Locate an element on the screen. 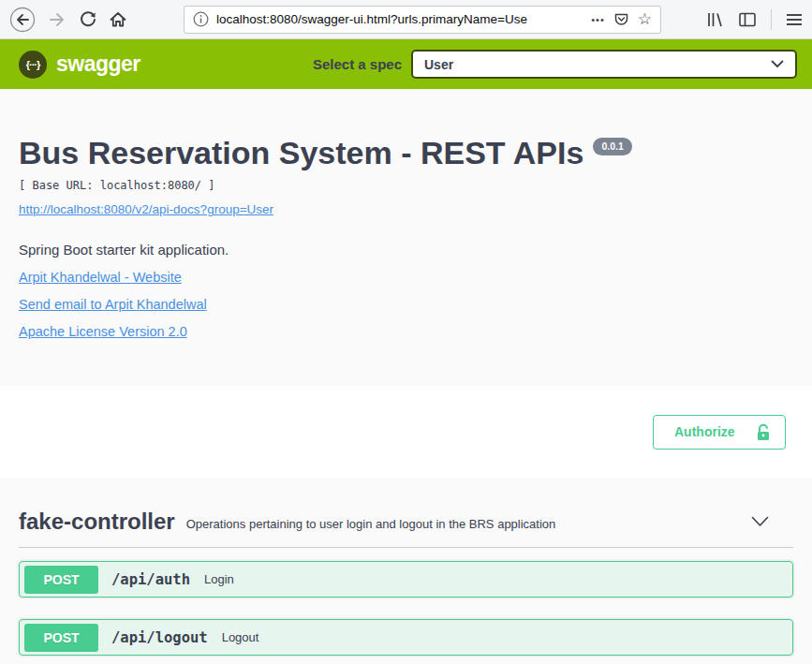  forward-button is located at coordinates (57, 20).